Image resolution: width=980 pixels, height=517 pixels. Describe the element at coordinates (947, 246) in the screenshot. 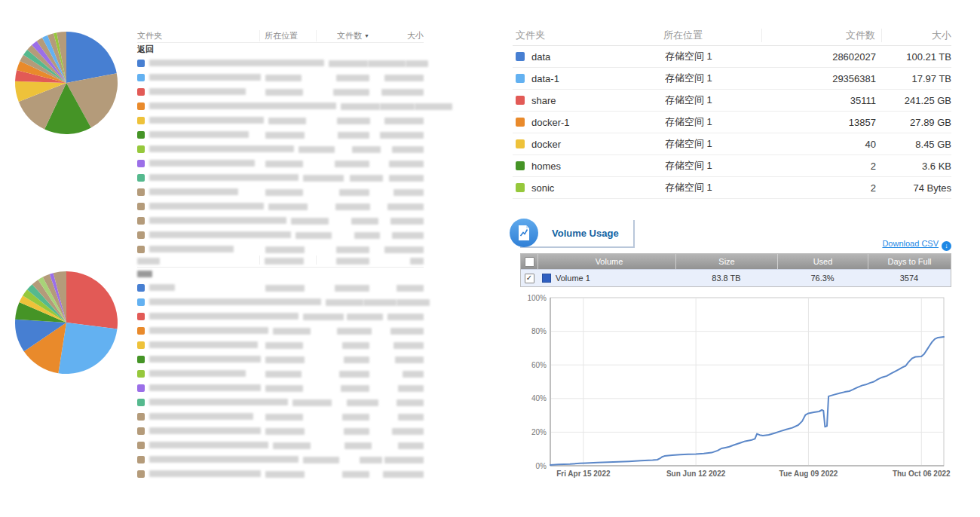

I see `download-icon: ↓` at that location.